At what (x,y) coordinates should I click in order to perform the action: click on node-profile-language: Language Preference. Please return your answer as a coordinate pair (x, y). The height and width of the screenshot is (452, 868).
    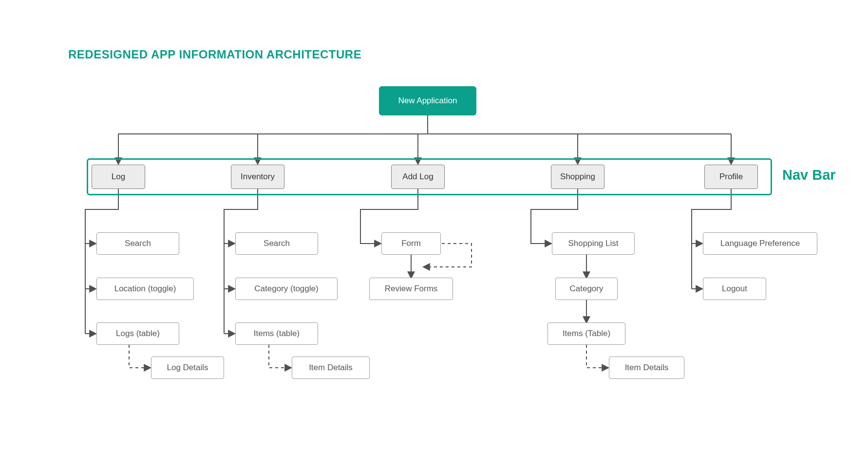
    Looking at the image, I should click on (760, 244).